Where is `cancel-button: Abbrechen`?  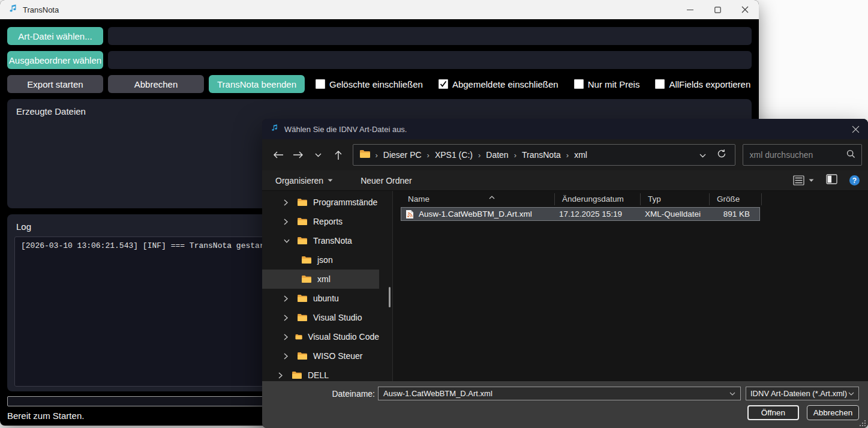 cancel-button: Abbrechen is located at coordinates (156, 84).